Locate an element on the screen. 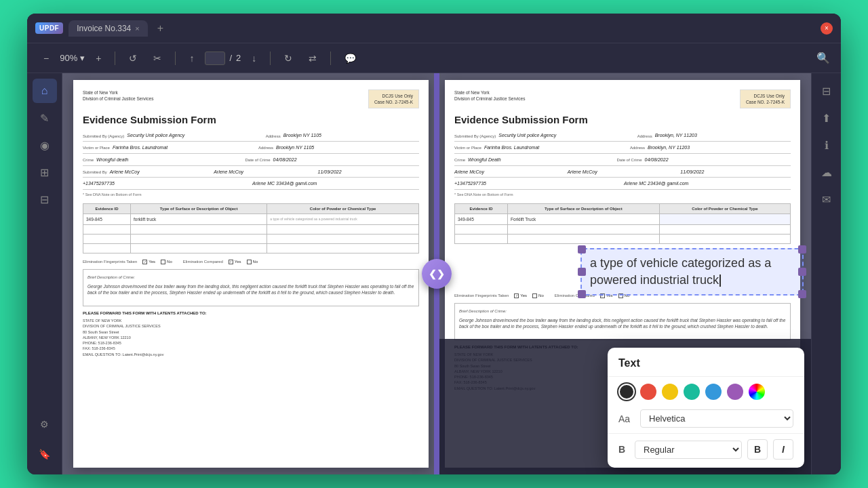 The height and width of the screenshot is (488, 868). left-fp-yes-label: Yes is located at coordinates (152, 262).